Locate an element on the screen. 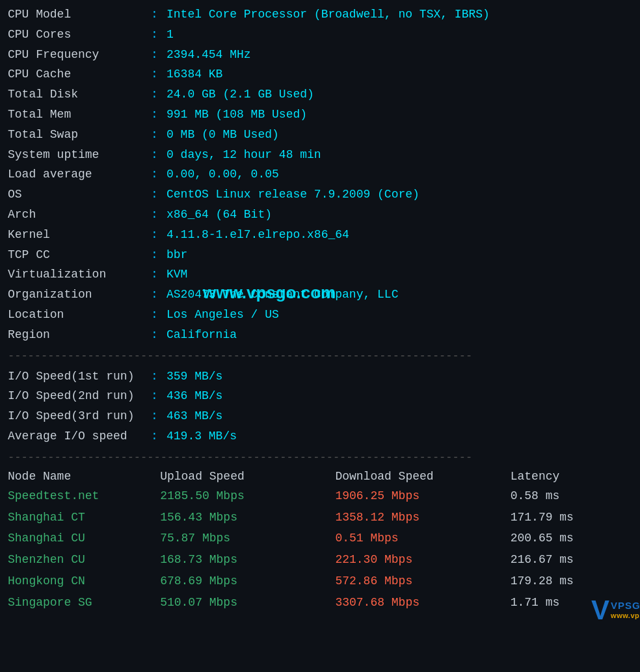 The image size is (640, 672). network-table-row: Speedtest.net2185.50 Mbps1906.25 Mbps0.5… is located at coordinates (320, 497).